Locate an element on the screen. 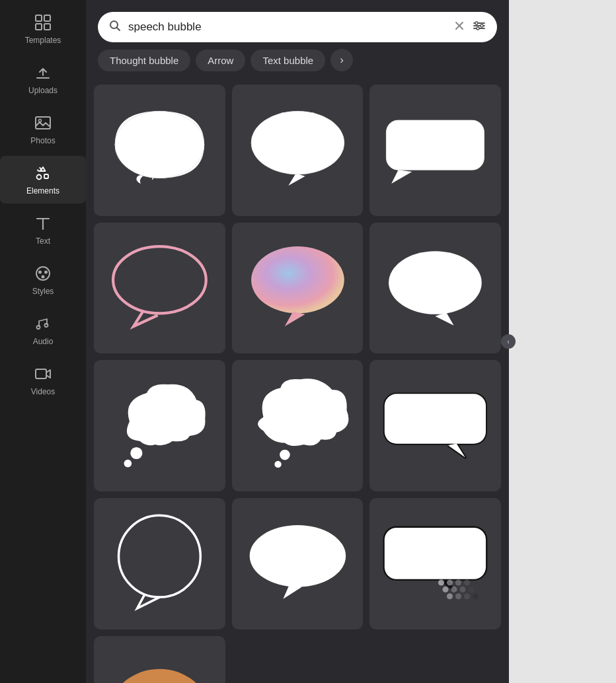  search-icon is located at coordinates (115, 27).